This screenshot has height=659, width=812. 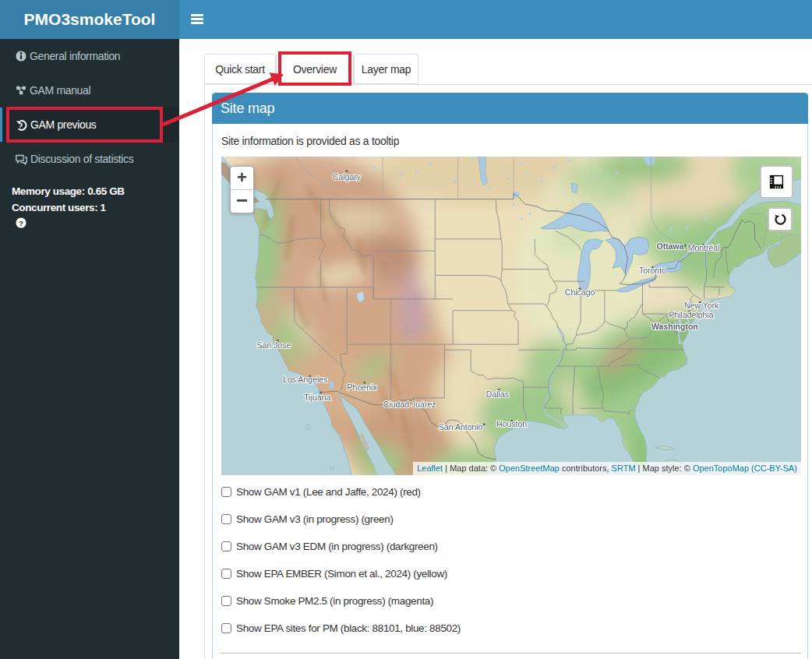 I want to click on svg-text: Tijuana, so click(x=317, y=397).